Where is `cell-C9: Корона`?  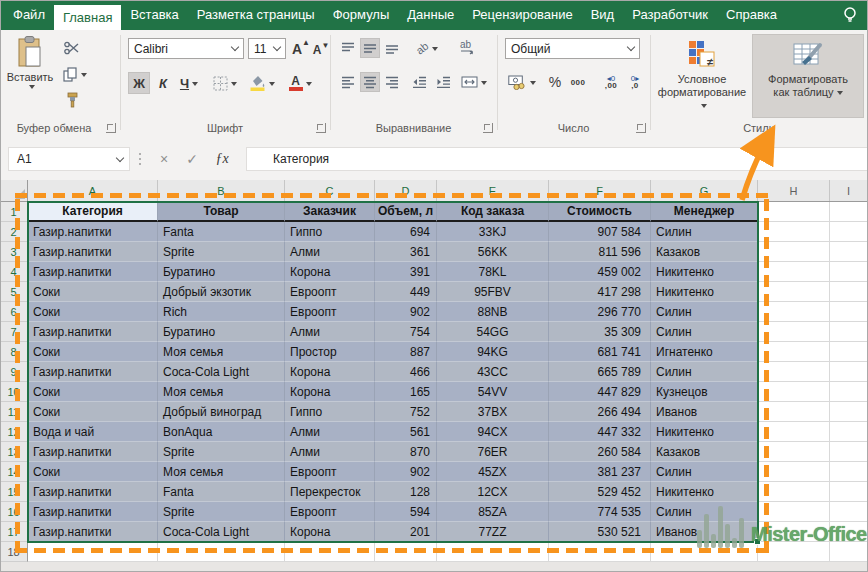
cell-C9: Корона is located at coordinates (330, 372).